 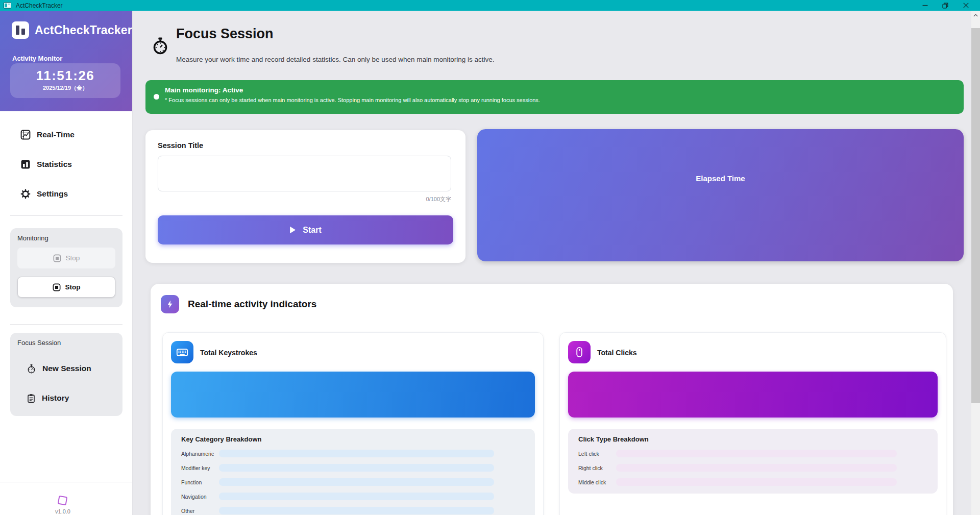 I want to click on category-label: Function, so click(x=198, y=482).